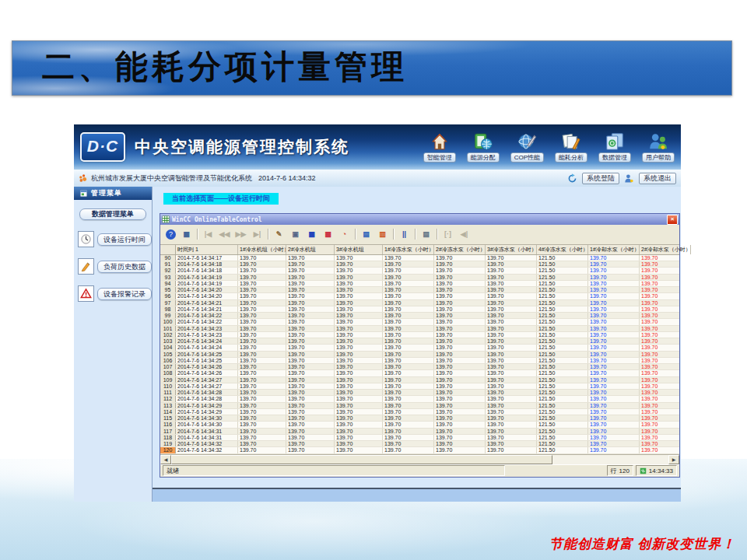  What do you see at coordinates (405, 235) in the screenshot?
I see `pause-icon: ||` at bounding box center [405, 235].